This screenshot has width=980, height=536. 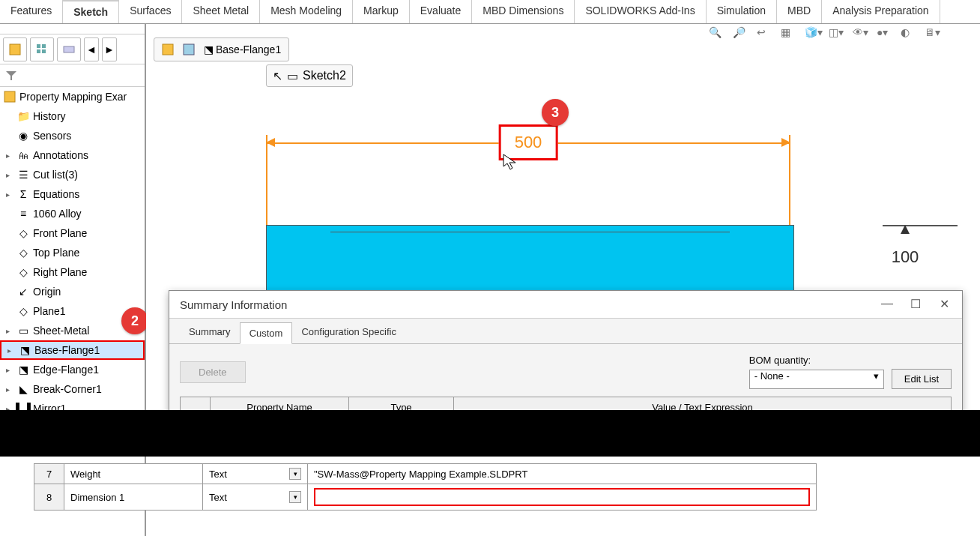 I want to click on delete-button: Delete, so click(x=213, y=372).